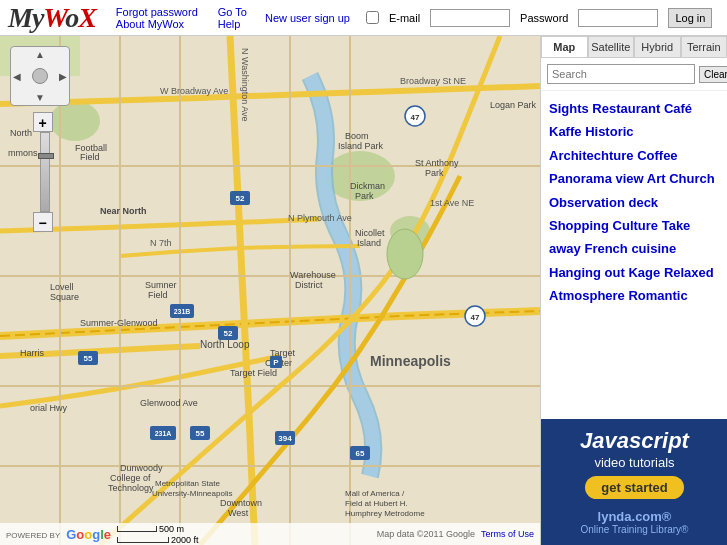 The height and width of the screenshot is (545, 727). What do you see at coordinates (182, 312) in the screenshot?
I see `svg-text: 231B` at bounding box center [182, 312].